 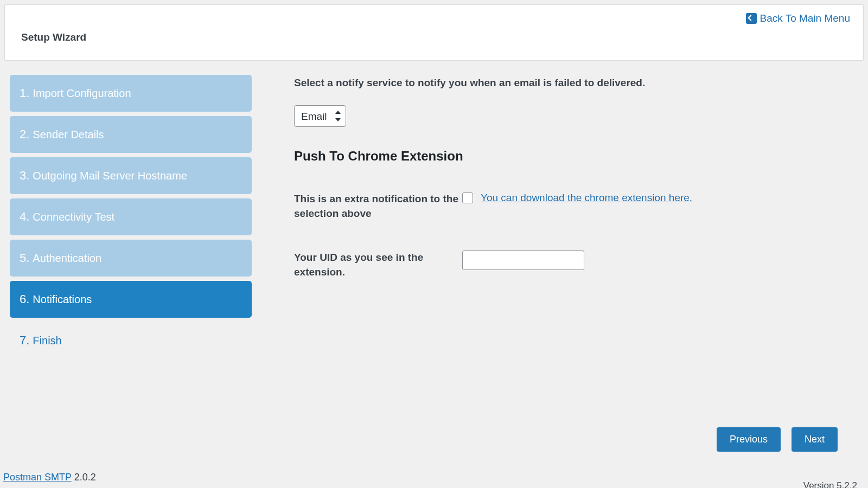 What do you see at coordinates (805, 18) in the screenshot?
I see `back-link-label: Back To Main Menu` at bounding box center [805, 18].